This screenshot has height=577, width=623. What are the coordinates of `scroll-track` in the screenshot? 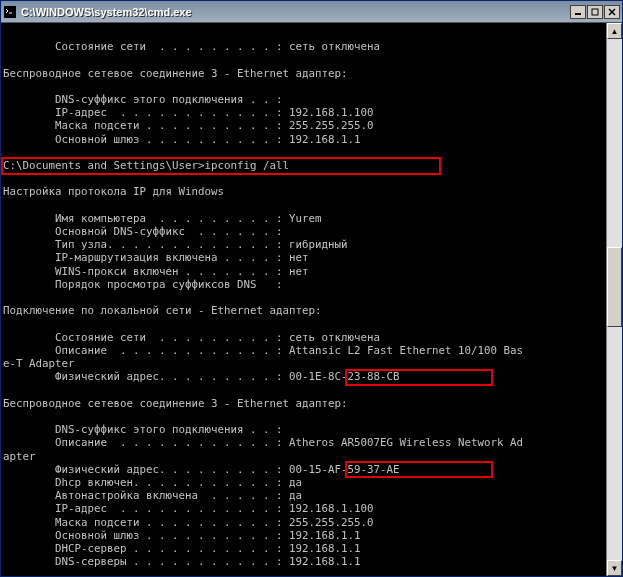 It's located at (614, 300).